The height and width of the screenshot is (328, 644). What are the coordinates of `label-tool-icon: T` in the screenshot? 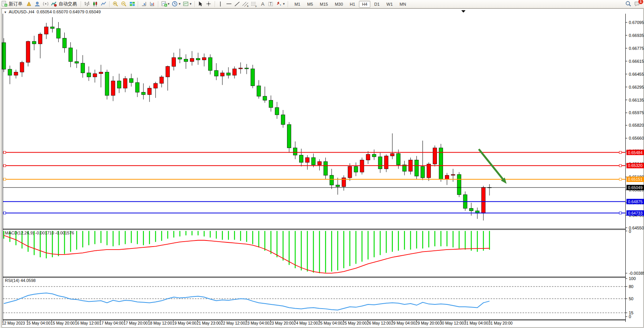 It's located at (271, 4).